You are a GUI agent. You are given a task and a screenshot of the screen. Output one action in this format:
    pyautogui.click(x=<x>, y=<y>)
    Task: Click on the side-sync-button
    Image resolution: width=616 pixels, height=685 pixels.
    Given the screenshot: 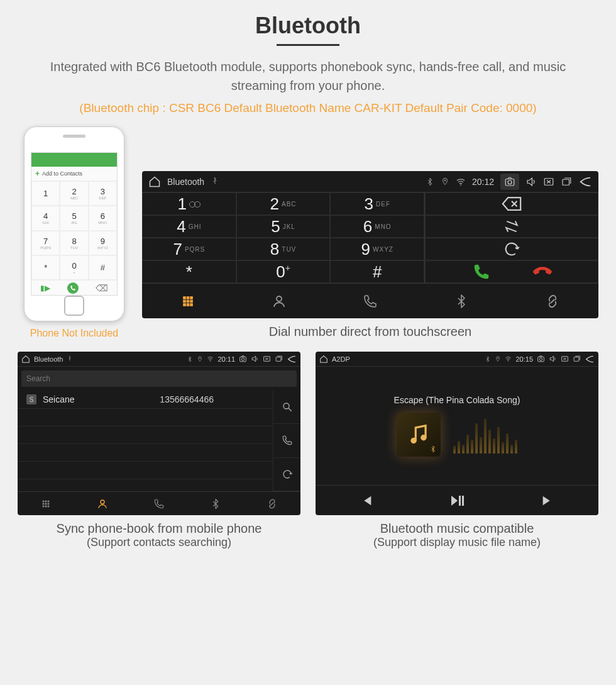 What is the action you would take?
    pyautogui.click(x=287, y=474)
    